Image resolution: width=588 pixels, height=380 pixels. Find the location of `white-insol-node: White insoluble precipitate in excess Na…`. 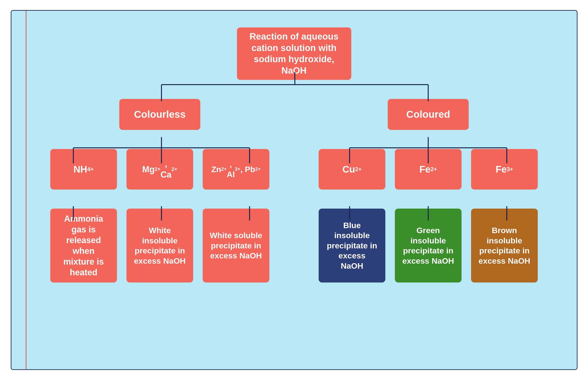

white-insol-node: White insoluble precipitate in excess Na… is located at coordinates (160, 246).